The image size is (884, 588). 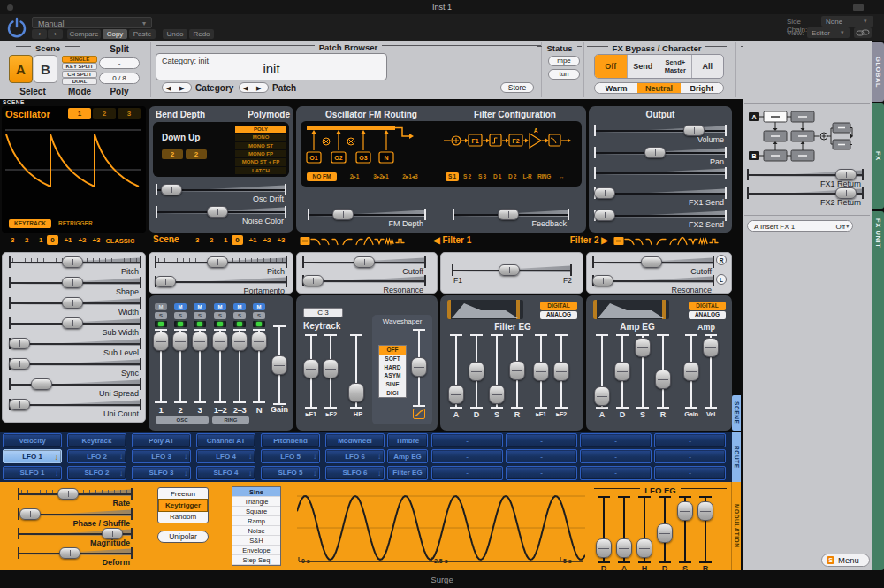 I want to click on amp-eg-S-slider, so click(x=643, y=371).